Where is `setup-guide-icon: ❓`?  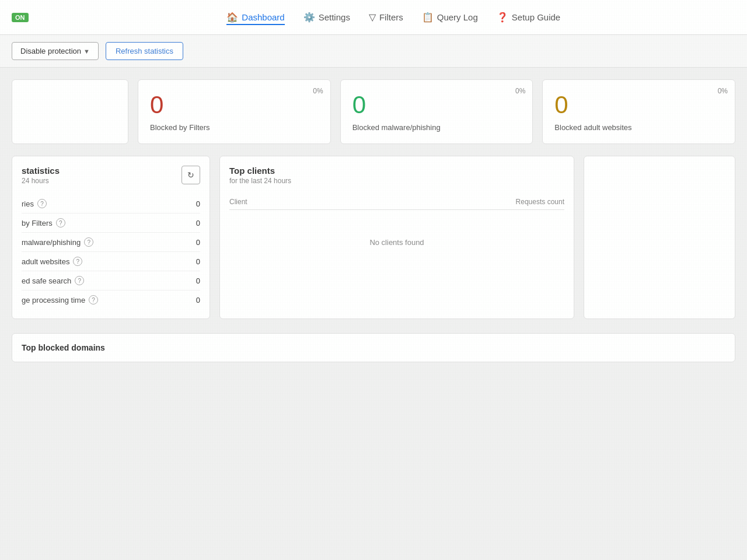
setup-guide-icon: ❓ is located at coordinates (502, 18).